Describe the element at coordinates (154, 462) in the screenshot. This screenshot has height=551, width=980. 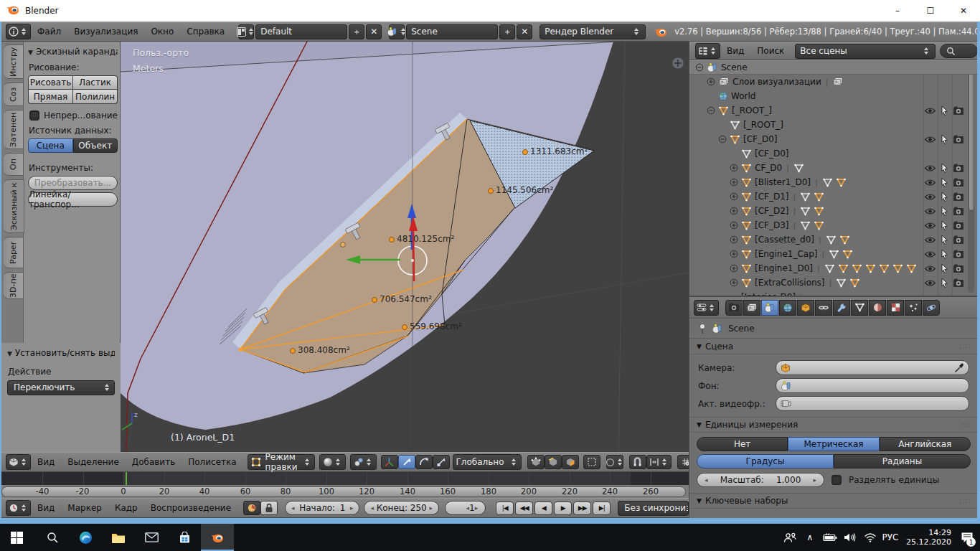
I see `viewport-menu-3: Добавить` at that location.